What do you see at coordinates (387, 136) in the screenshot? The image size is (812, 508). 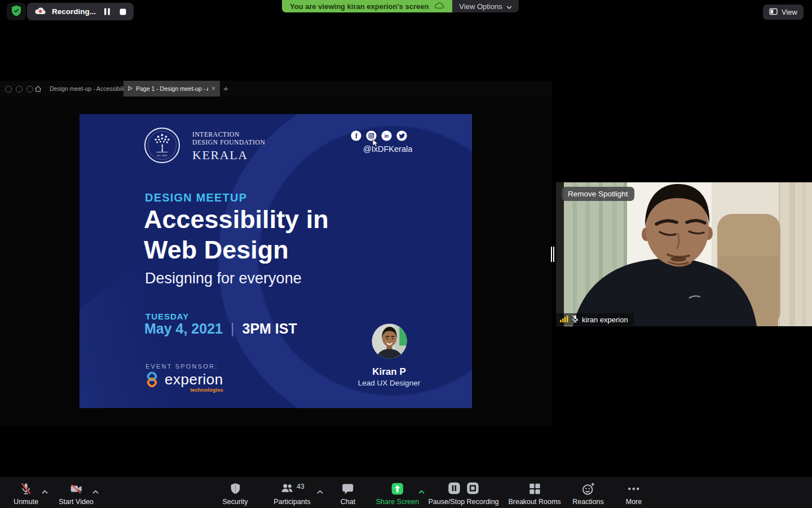 I see `svg-text: in` at bounding box center [387, 136].